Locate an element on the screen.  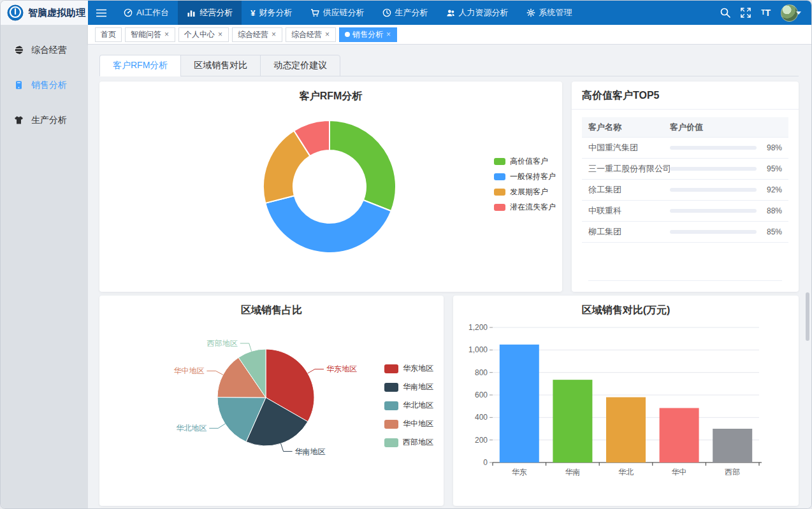
legend-item: 潜在流失客户 is located at coordinates (525, 208).